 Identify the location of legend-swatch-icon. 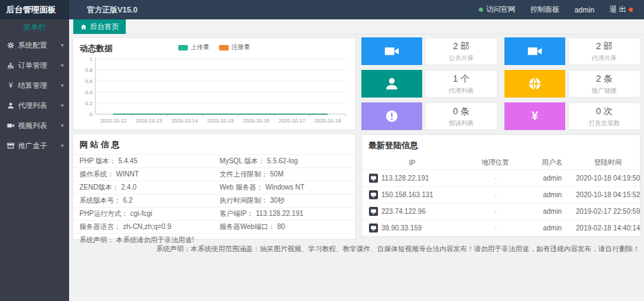
(224, 48).